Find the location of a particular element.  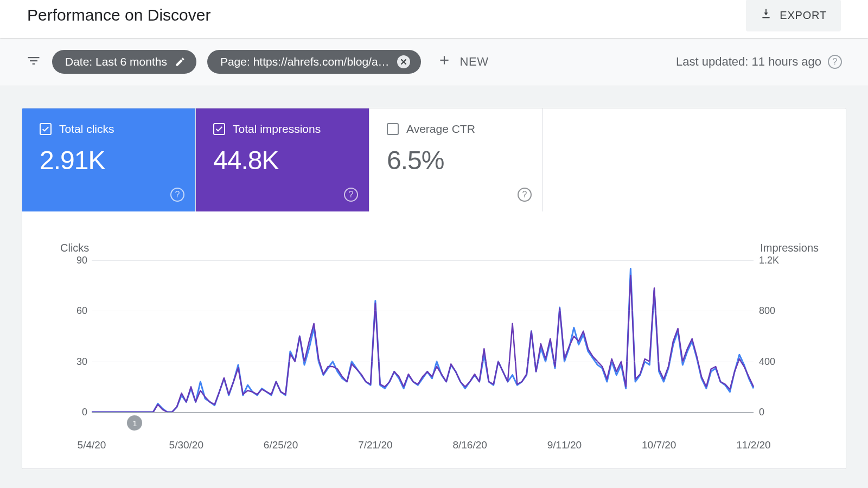

metric-clicks-value: 2.91K is located at coordinates (111, 160).